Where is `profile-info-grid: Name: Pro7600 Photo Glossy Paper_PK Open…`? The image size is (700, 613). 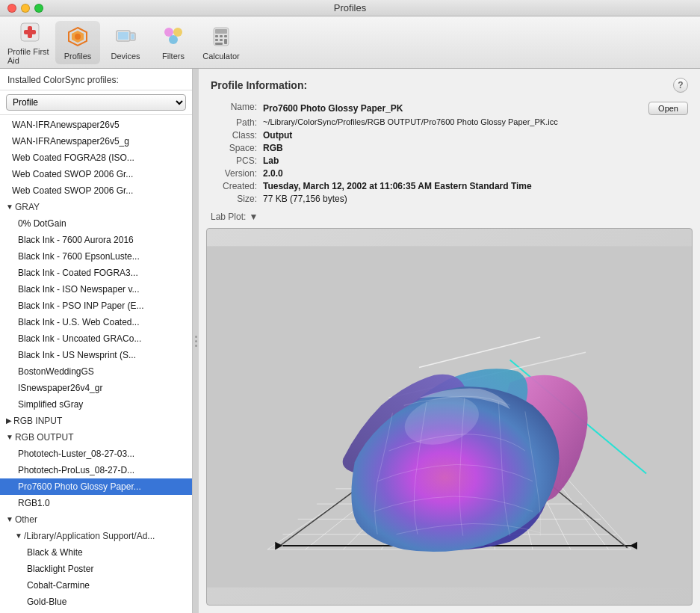 profile-info-grid: Name: Pro7600 Photo Glossy Paper_PK Open… is located at coordinates (450, 154).